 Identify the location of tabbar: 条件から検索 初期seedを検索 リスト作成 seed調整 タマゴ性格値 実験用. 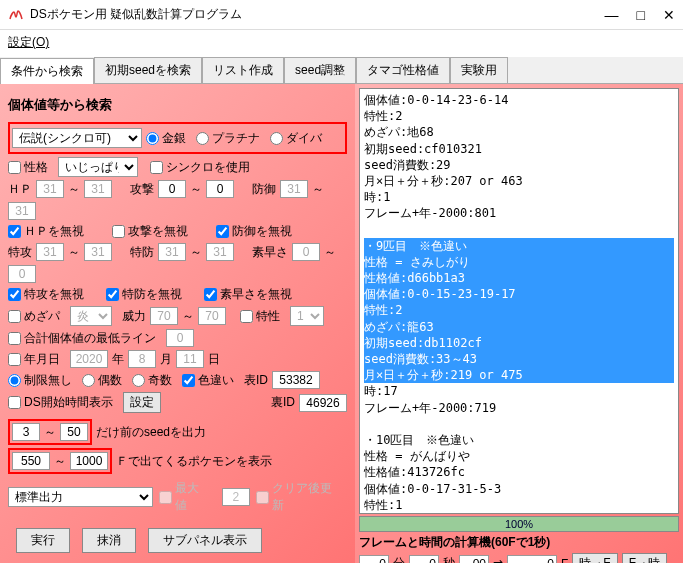
(342, 70).